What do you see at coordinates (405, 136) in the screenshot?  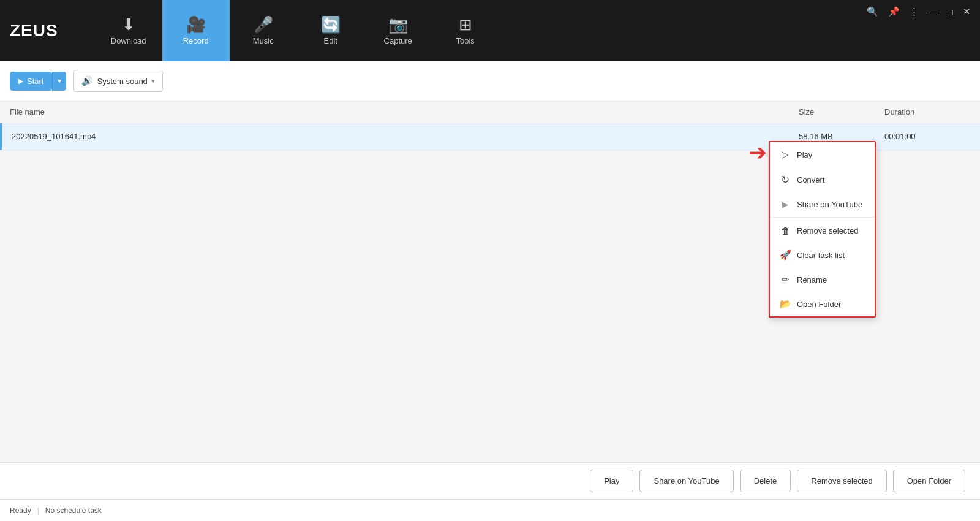 I see `file-name: 20220519_101641.mp4` at bounding box center [405, 136].